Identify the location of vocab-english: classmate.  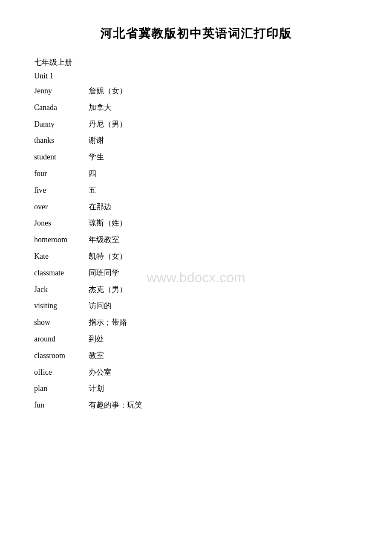
(60, 273).